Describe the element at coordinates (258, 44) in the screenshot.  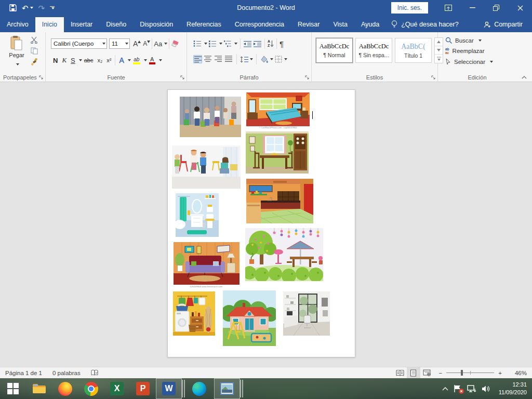
I see `increase-indent-button` at that location.